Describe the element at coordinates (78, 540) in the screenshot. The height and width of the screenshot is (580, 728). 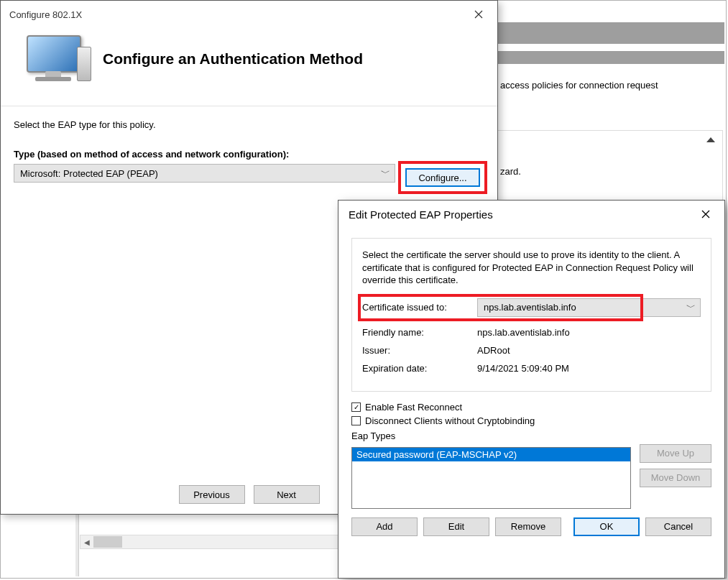
I see `splitter` at that location.